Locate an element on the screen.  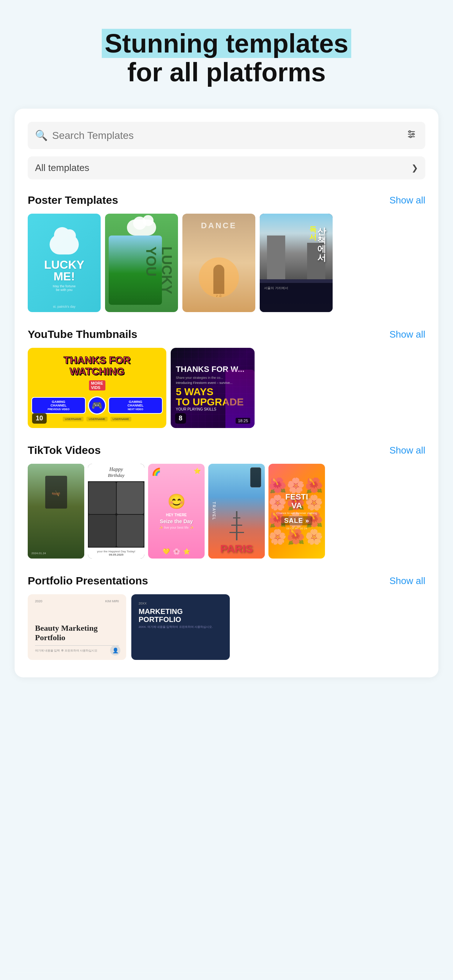
birthday-title: Happy is located at coordinates (116, 469).